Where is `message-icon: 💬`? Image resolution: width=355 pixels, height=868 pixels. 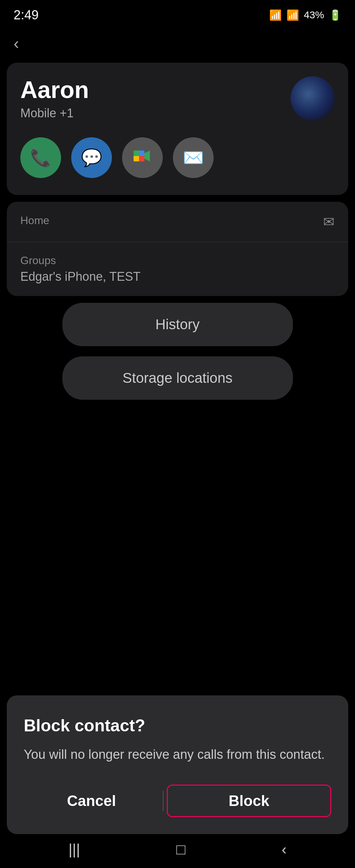 message-icon: 💬 is located at coordinates (92, 158).